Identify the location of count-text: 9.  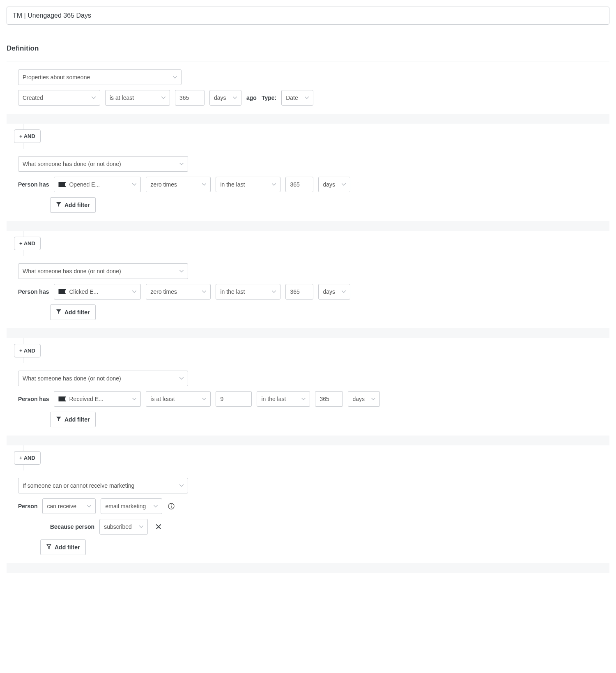
(222, 399).